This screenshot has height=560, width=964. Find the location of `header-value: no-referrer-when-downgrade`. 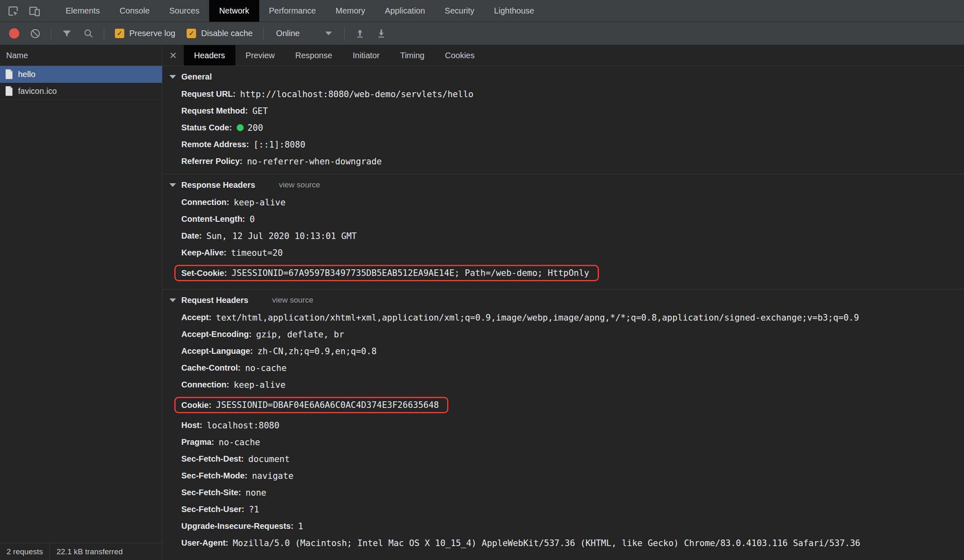

header-value: no-referrer-when-downgrade is located at coordinates (314, 162).